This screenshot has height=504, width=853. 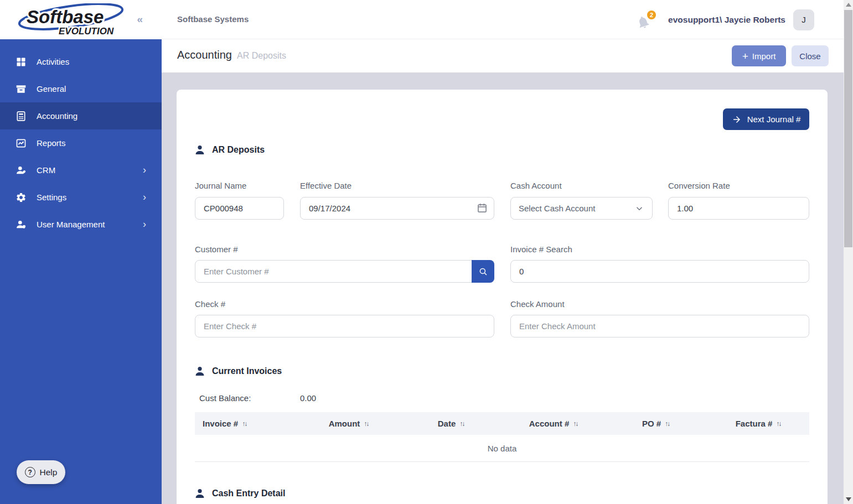 I want to click on conversion-rate-input, so click(x=738, y=208).